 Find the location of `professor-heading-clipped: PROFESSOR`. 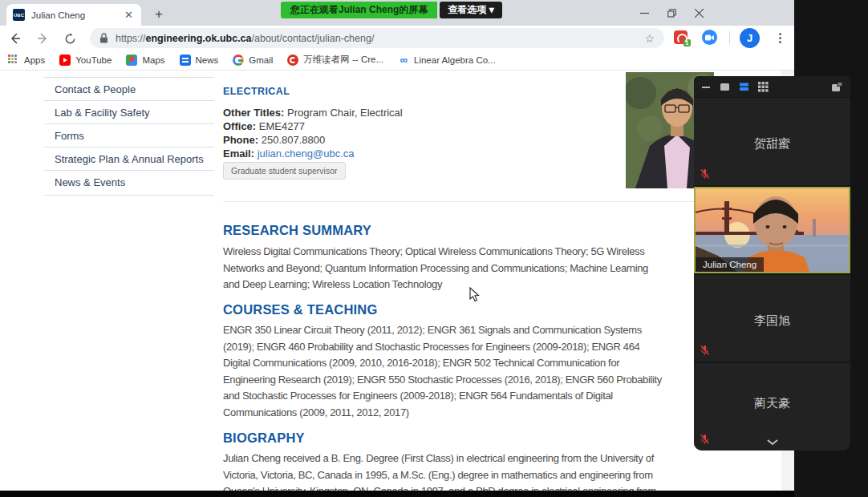

professor-heading-clipped: PROFESSOR is located at coordinates (263, 72).